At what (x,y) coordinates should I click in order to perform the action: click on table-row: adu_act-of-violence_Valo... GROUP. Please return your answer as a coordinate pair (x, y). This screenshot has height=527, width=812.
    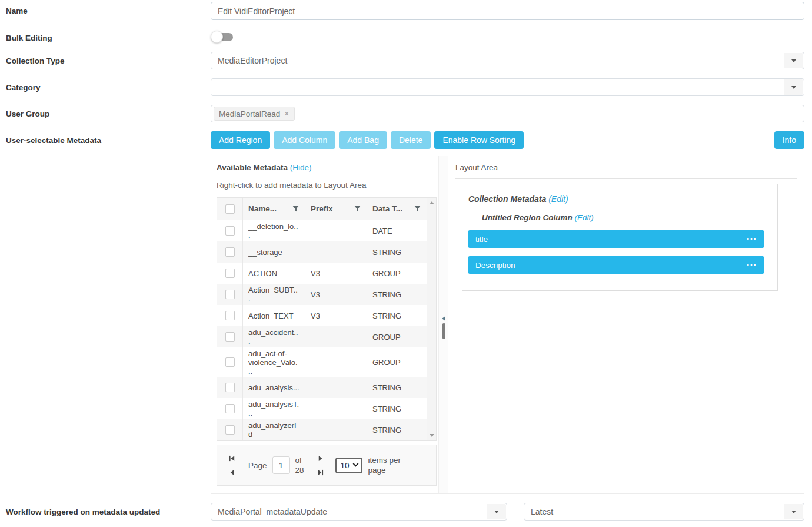
    Looking at the image, I should click on (322, 362).